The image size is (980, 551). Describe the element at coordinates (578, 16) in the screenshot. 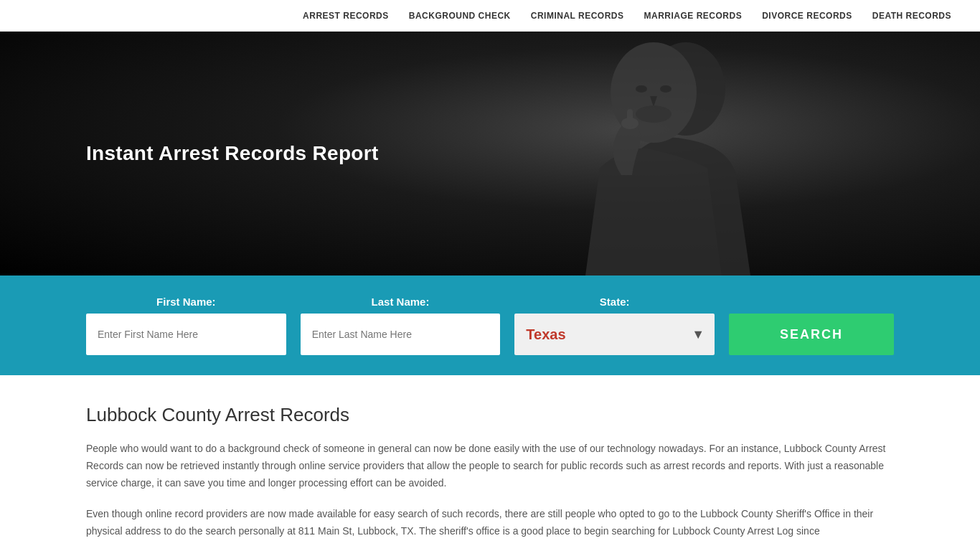

I see `nav-criminal-records: CRIMINAL RECORDS` at that location.